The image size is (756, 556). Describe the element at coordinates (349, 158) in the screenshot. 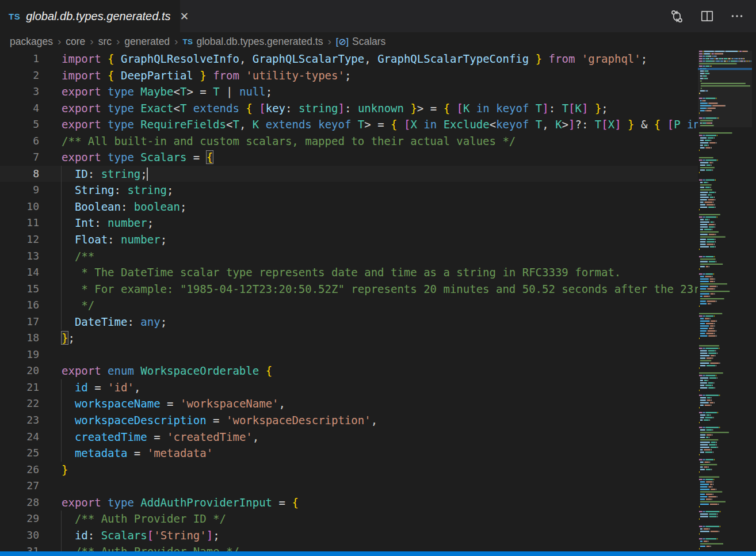

I see `code-line: 7export type Scalars = {` at that location.